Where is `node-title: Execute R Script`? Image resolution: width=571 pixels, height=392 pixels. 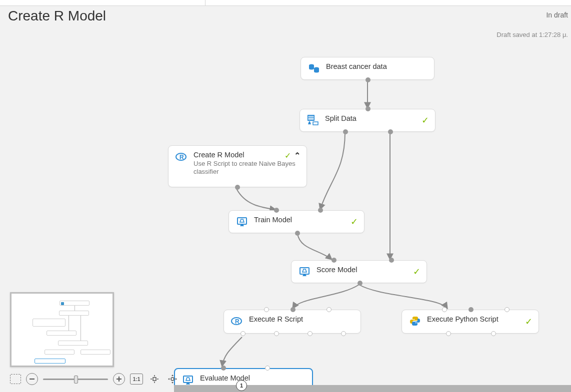 node-title: Execute R Script is located at coordinates (276, 319).